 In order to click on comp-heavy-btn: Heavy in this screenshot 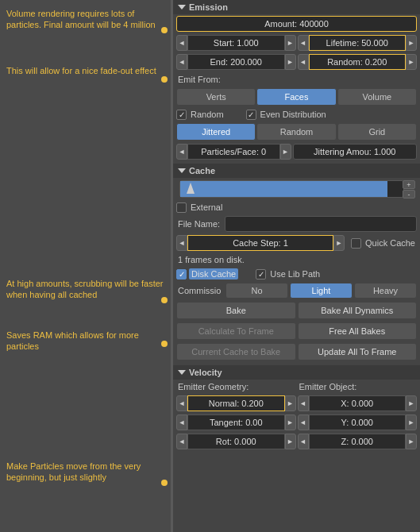, I will do `click(386, 291)`.